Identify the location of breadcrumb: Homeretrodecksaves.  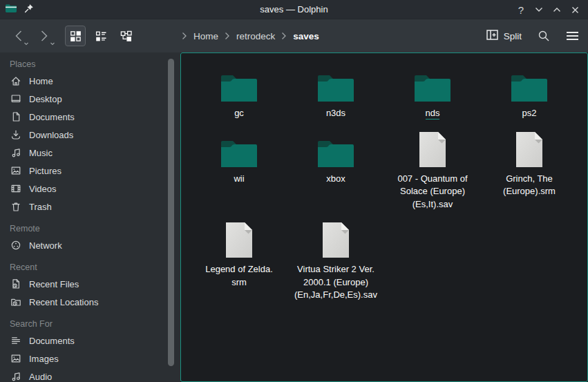
(250, 36).